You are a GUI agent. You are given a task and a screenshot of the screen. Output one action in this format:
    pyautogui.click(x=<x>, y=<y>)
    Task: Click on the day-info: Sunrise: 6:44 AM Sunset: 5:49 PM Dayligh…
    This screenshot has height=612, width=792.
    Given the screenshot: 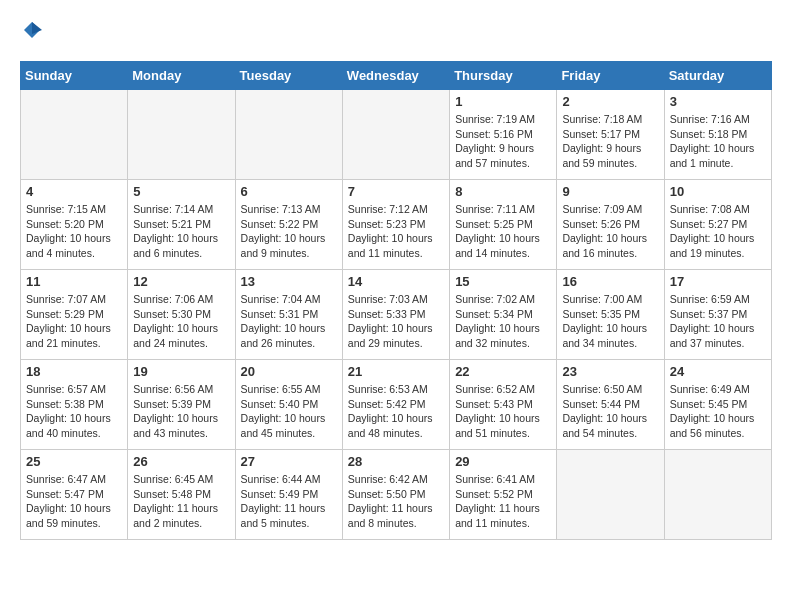 What is the action you would take?
    pyautogui.click(x=289, y=502)
    